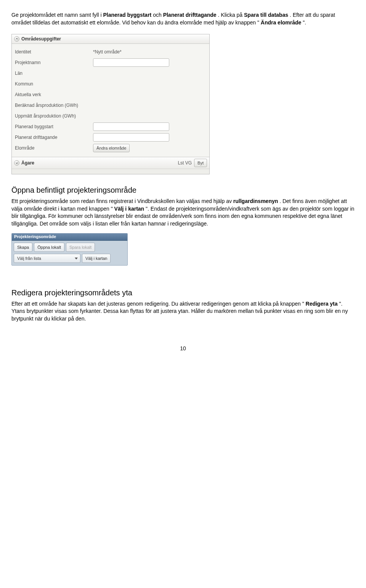 The width and height of the screenshot is (366, 588). What do you see at coordinates (111, 52) in the screenshot?
I see `row-identitet: Identitet *Nytt område*` at bounding box center [111, 52].